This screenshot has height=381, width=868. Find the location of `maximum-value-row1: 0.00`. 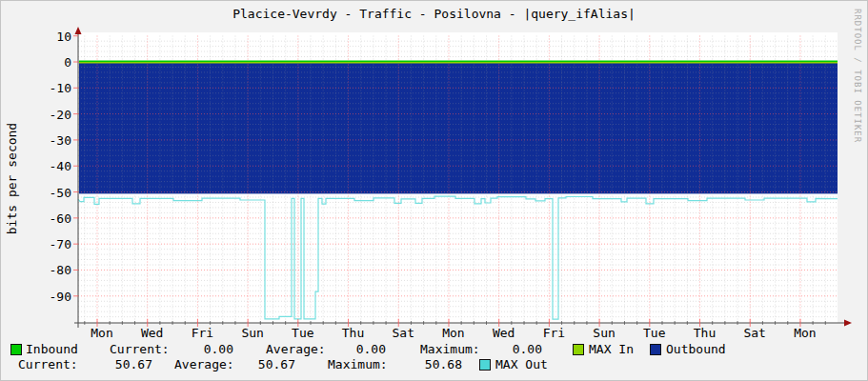

maximum-value-row1: 0.00 is located at coordinates (512, 350).